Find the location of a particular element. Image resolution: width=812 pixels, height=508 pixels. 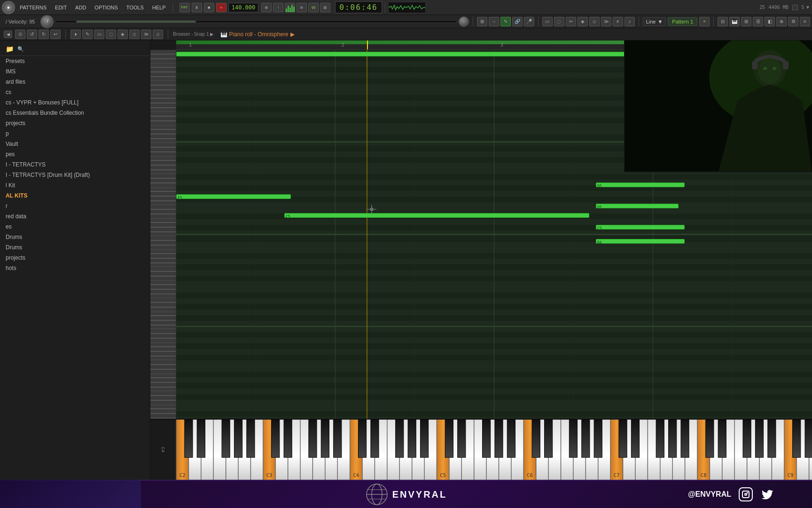

pr-eraser-icon: ◌ is located at coordinates (111, 34).